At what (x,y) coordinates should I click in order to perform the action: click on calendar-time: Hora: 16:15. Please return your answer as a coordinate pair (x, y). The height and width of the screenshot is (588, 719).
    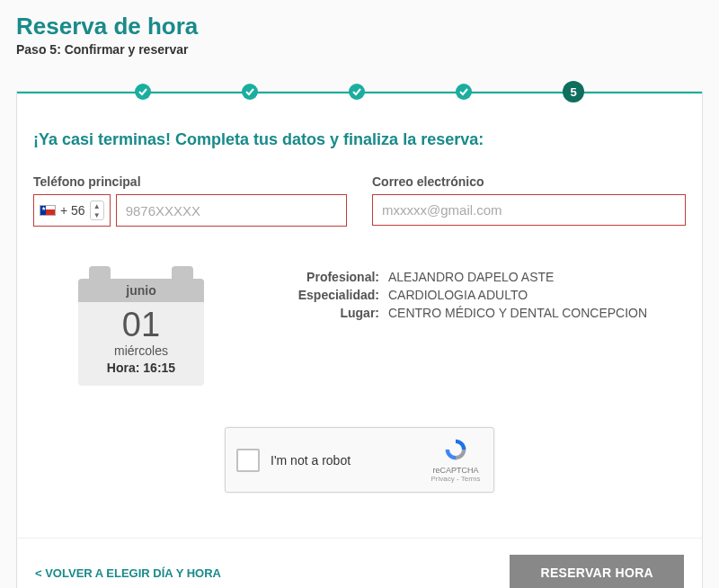
    Looking at the image, I should click on (141, 368).